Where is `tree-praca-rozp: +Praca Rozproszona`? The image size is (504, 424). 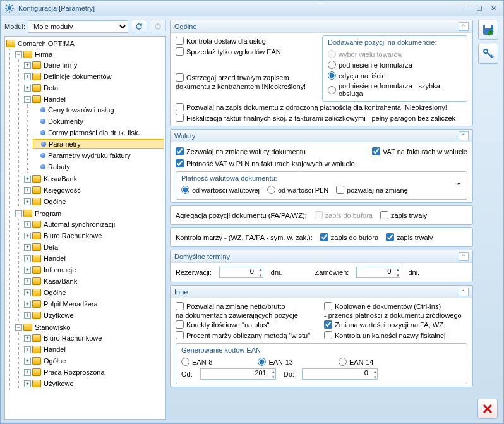
tree-praca-rozp: +Praca Rozproszona is located at coordinates (94, 372).